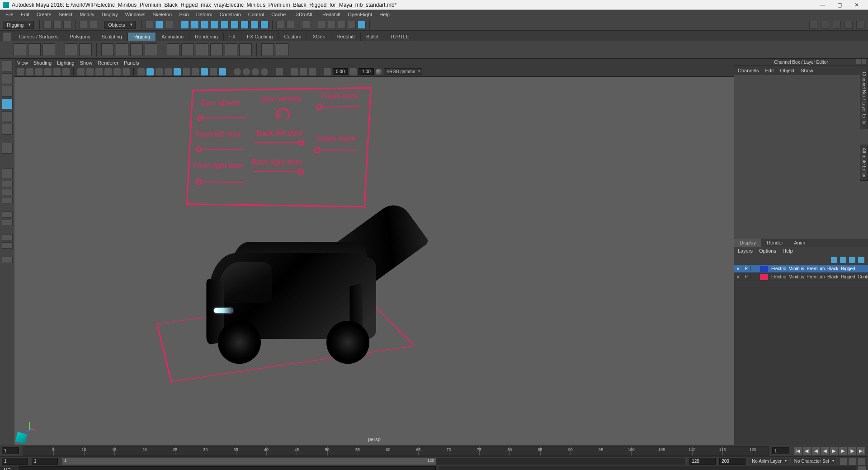 Image resolution: width=868 pixels, height=470 pixels. I want to click on rig-slider-trunk-door, so click(338, 107).